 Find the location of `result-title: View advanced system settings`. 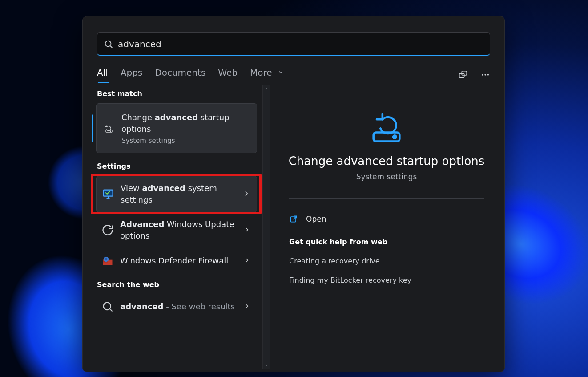

result-title: View advanced system settings is located at coordinates (178, 194).